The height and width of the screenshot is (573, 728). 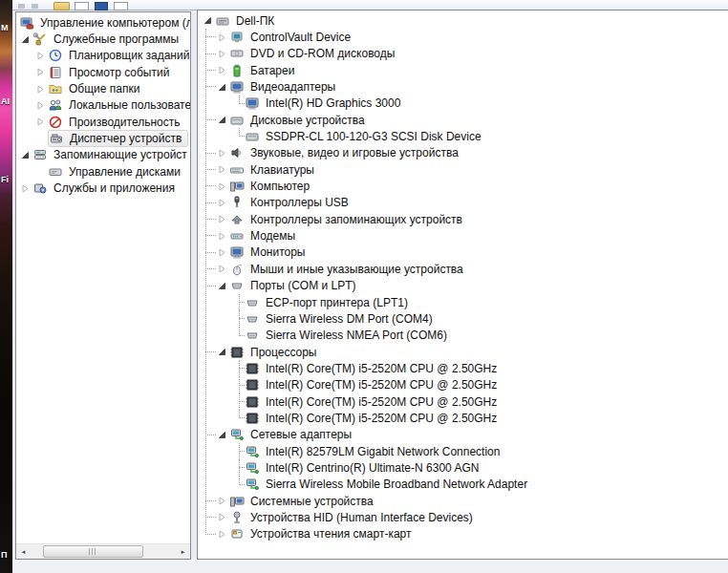 What do you see at coordinates (361, 518) in the screenshot?
I see `tree-item-label: Устройства HID (Human Interface Devices)` at bounding box center [361, 518].